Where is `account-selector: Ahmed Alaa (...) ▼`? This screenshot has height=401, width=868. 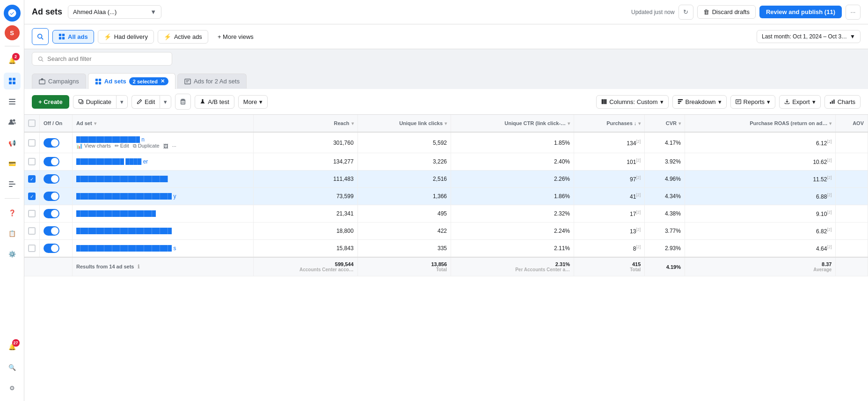
account-selector: Ahmed Alaa (...) ▼ is located at coordinates (115, 12).